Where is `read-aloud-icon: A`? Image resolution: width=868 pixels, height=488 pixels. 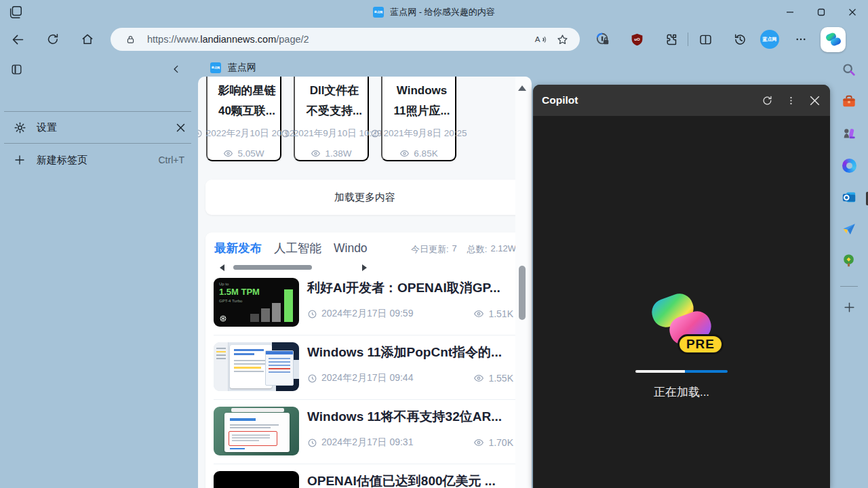 read-aloud-icon: A is located at coordinates (540, 39).